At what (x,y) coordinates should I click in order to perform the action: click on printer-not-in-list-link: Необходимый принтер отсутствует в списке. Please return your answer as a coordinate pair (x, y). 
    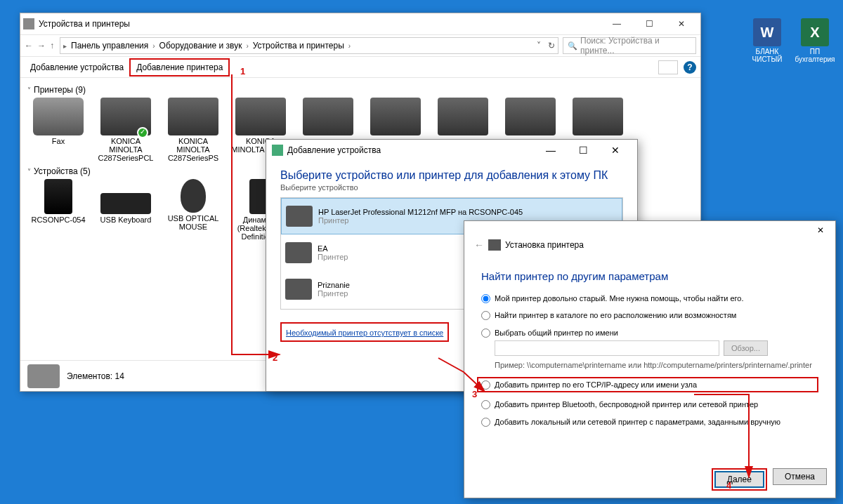
    Looking at the image, I should click on (365, 333).